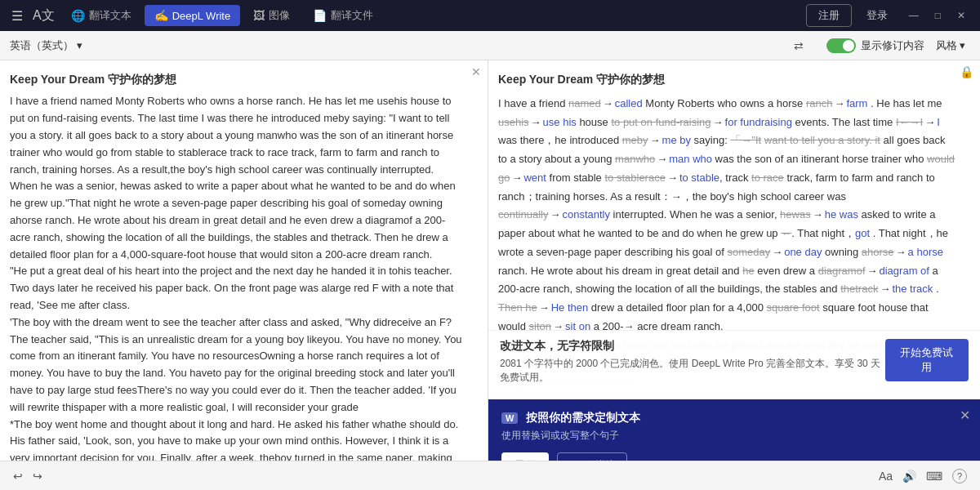  Describe the element at coordinates (829, 16) in the screenshot. I see `register-button: 注册` at that location.